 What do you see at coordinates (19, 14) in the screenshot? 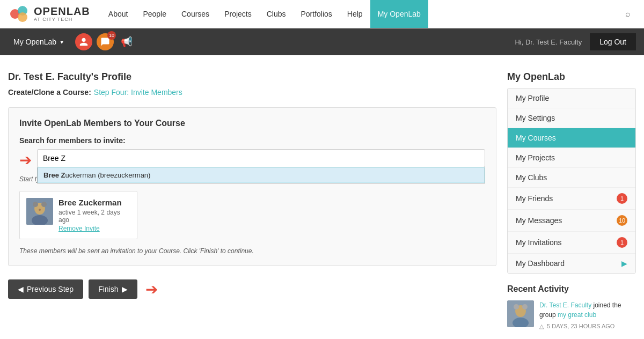
I see `logo-icon` at bounding box center [19, 14].